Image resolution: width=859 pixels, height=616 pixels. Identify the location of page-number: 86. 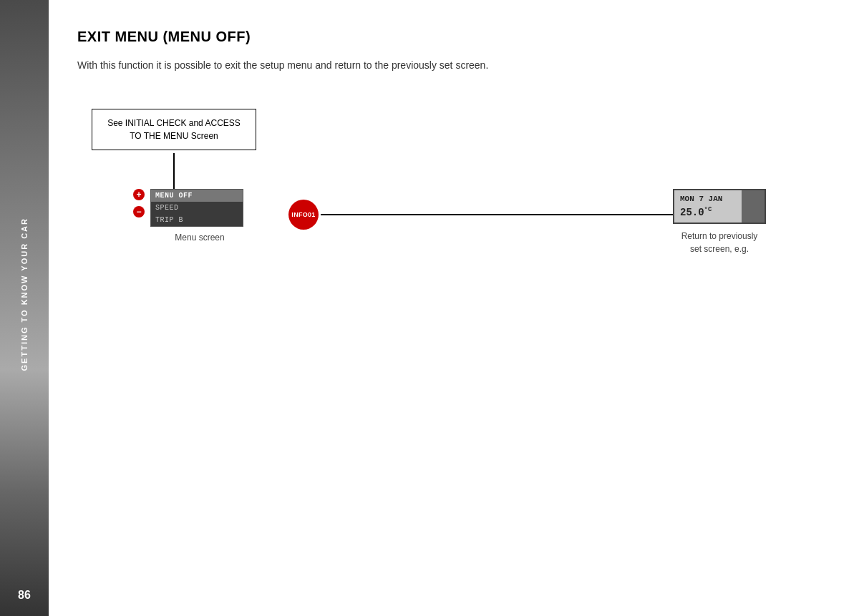
(24, 602).